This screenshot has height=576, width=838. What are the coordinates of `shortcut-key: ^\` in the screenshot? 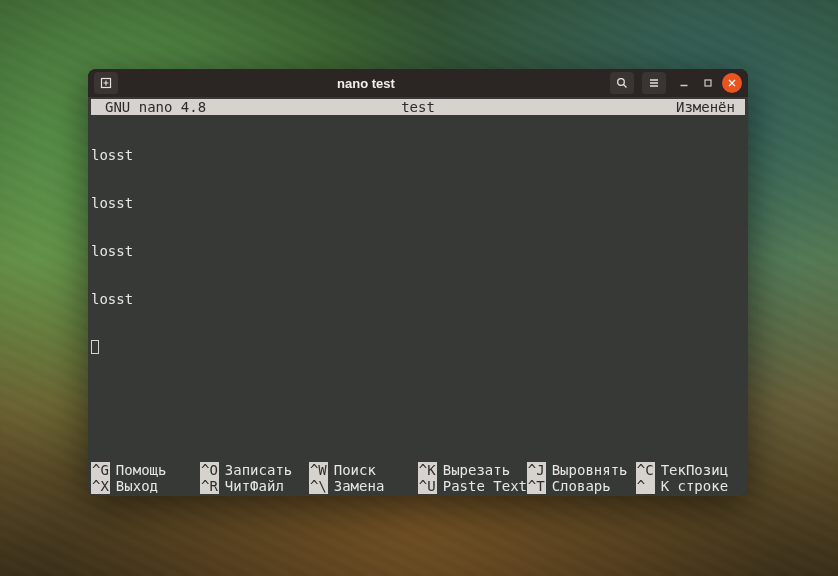 It's located at (318, 486).